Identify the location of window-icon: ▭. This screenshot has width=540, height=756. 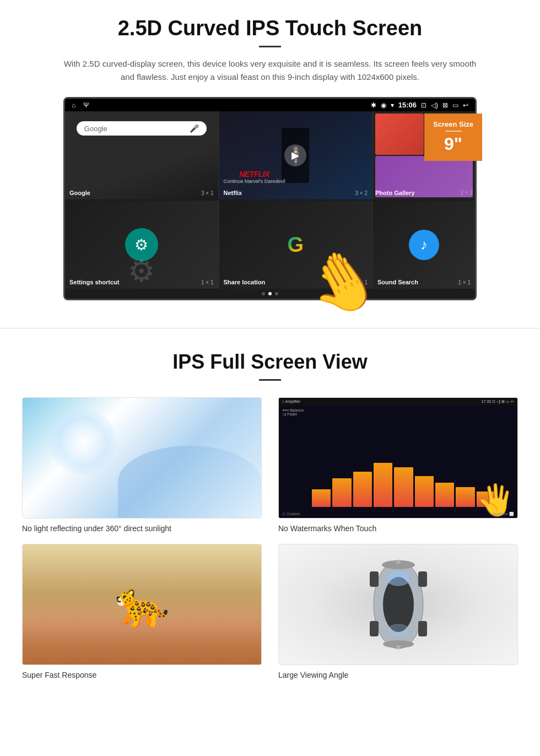
(455, 105).